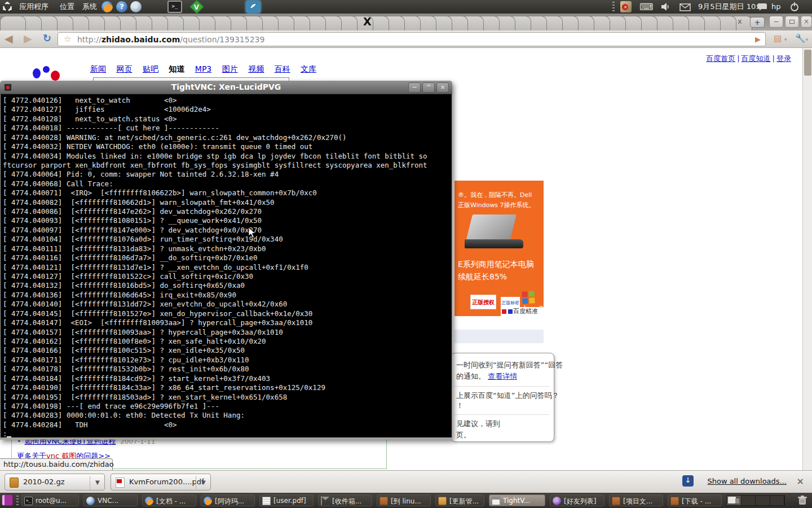 This screenshot has height=508, width=812. I want to click on genuine-license-badge: 正版授权, so click(483, 302).